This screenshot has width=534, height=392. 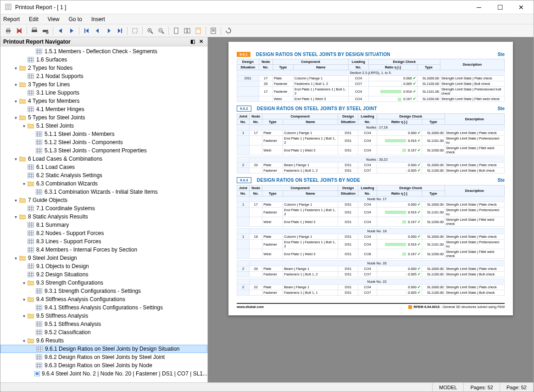 What do you see at coordinates (104, 118) in the screenshot?
I see `tree-item: ▾5 Types for Steel Joints` at bounding box center [104, 118].